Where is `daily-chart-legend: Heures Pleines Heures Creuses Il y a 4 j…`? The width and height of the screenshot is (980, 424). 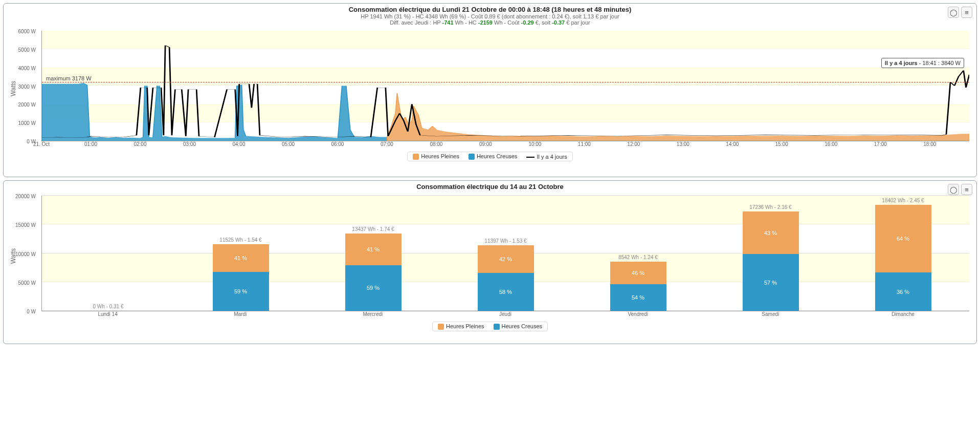 daily-chart-legend: Heures Pleines Heures Creuses Il y a 4 j… is located at coordinates (490, 157).